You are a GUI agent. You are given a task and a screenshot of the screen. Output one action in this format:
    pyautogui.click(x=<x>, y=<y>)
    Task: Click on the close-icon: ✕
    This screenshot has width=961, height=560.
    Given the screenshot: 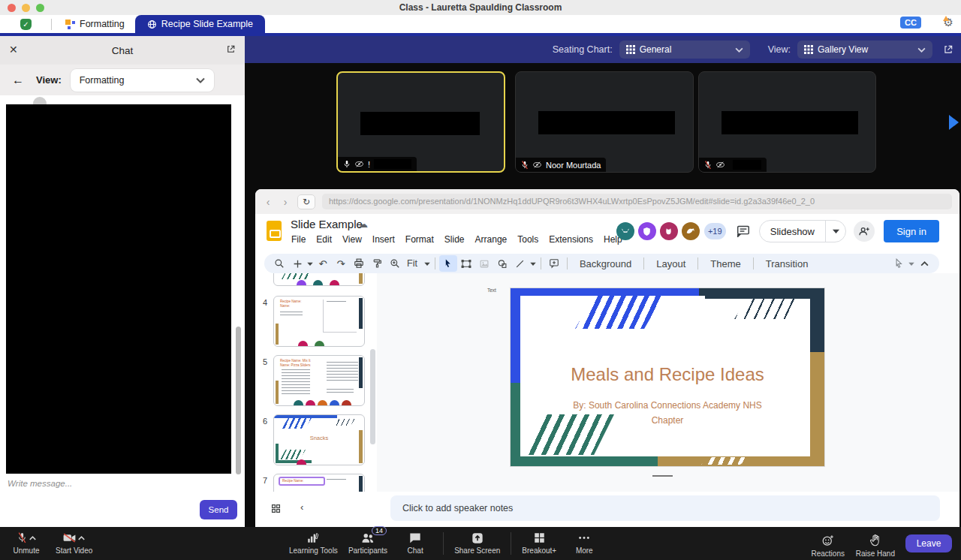 What is the action you would take?
    pyautogui.click(x=14, y=50)
    